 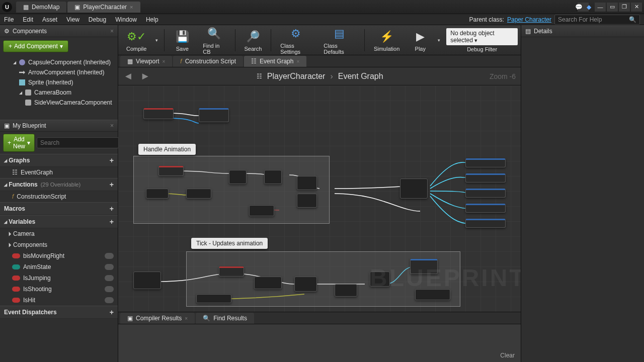 I want to click on breadcrumb-root: PlayerCharacter, so click(x=296, y=76).